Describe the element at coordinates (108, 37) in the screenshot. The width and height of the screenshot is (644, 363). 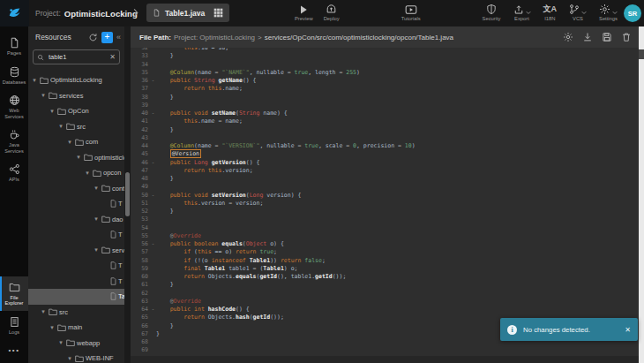
I see `add-resource-button: +` at that location.